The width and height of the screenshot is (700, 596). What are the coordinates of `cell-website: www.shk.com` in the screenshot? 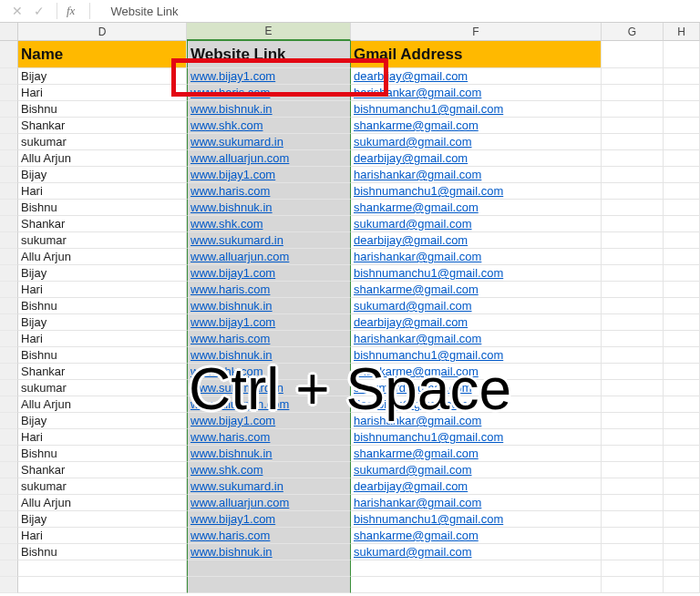 It's located at (269, 126).